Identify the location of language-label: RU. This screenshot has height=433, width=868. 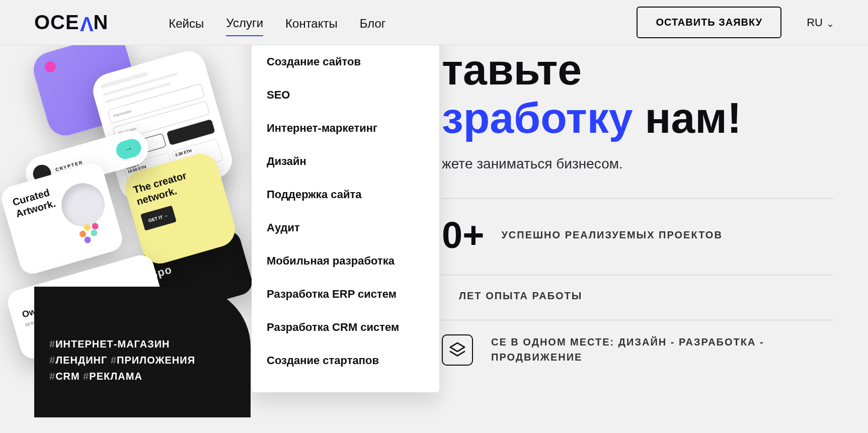
(815, 23).